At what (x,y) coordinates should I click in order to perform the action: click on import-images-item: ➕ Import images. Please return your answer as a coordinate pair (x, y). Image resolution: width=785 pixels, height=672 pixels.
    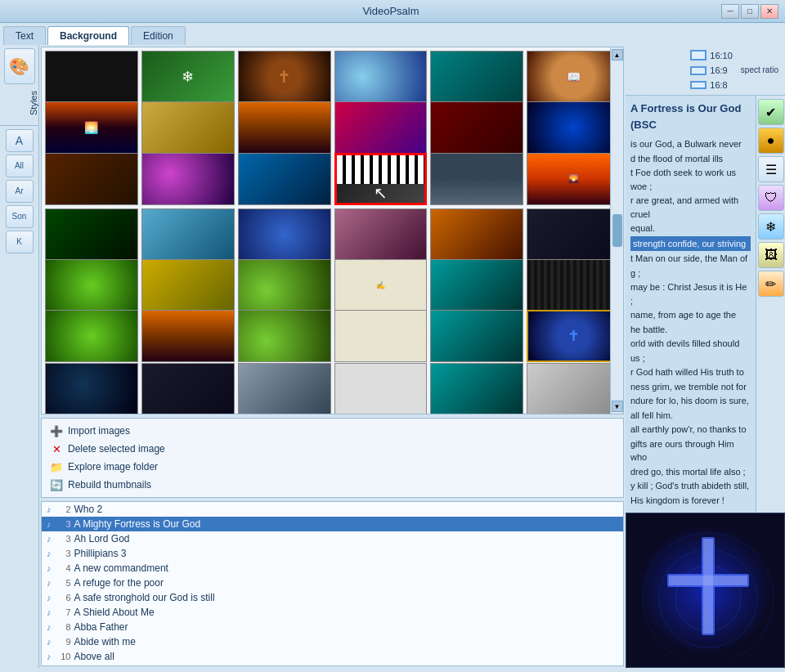
    Looking at the image, I should click on (332, 431).